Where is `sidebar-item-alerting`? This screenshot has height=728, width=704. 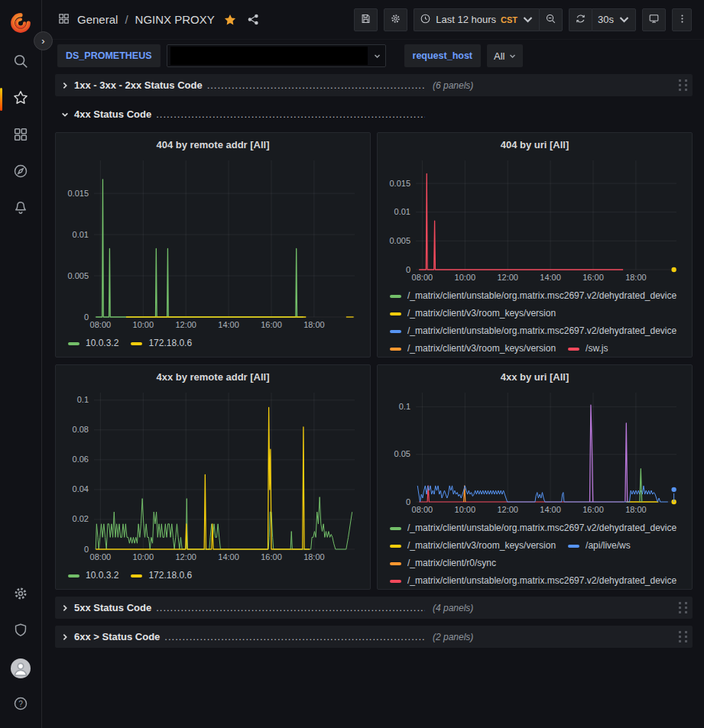
sidebar-item-alerting is located at coordinates (21, 209).